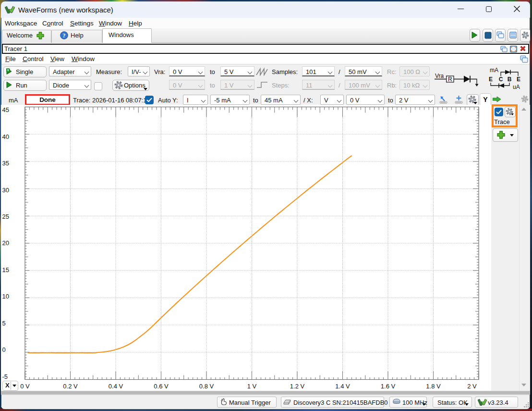 This screenshot has height=411, width=532. I want to click on svg-text: 30, so click(6, 190).